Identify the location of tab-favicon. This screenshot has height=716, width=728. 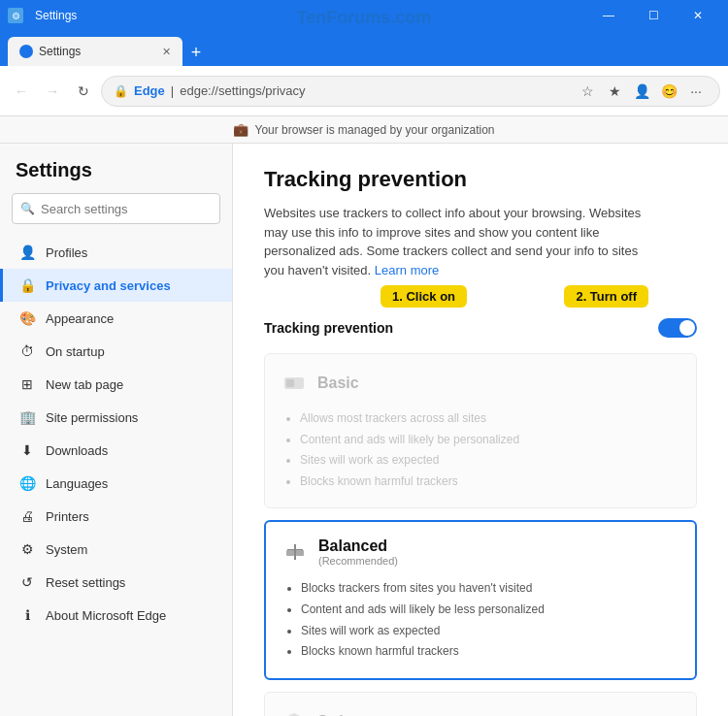
(26, 51).